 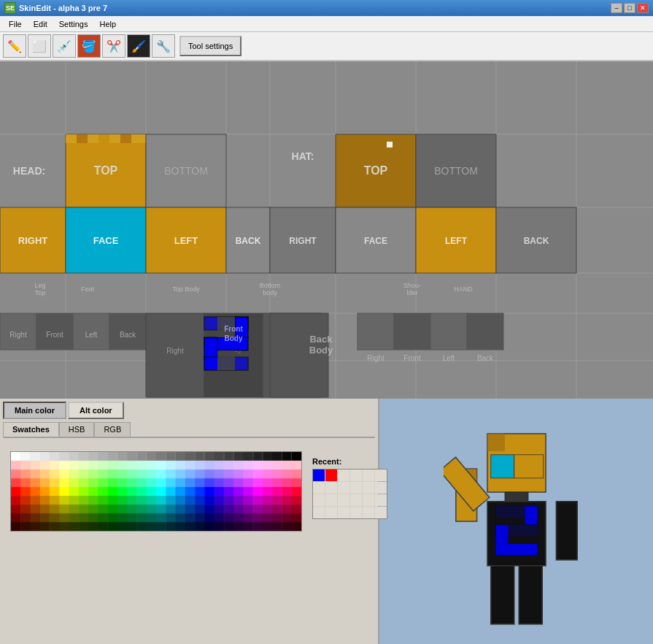 What do you see at coordinates (128, 334) in the screenshot?
I see `svg-text: Back` at bounding box center [128, 334].